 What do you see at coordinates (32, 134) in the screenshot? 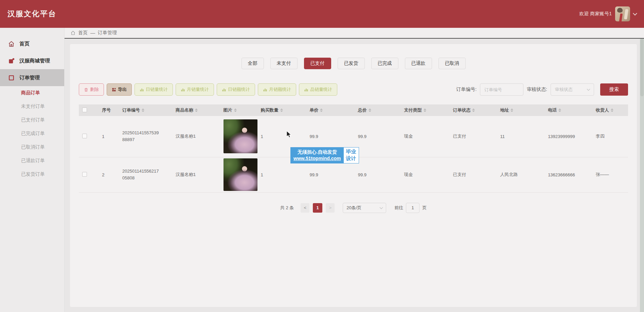
I see `sidebar-subitem-completed-orders: 已完成订单` at bounding box center [32, 134].